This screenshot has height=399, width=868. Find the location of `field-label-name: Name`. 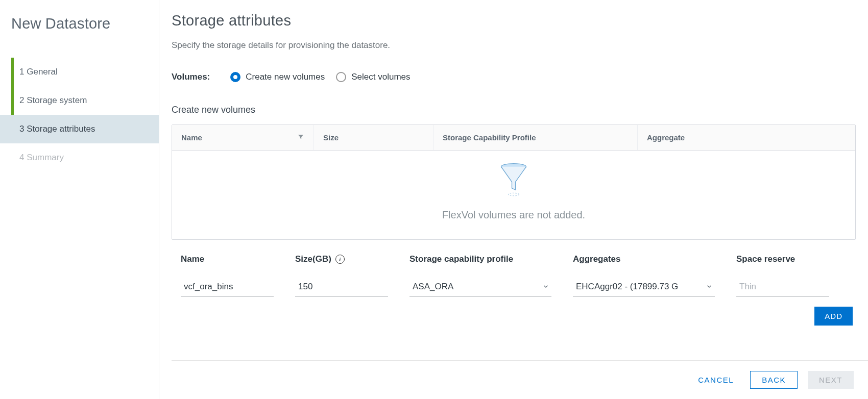

field-label-name: Name is located at coordinates (227, 259).